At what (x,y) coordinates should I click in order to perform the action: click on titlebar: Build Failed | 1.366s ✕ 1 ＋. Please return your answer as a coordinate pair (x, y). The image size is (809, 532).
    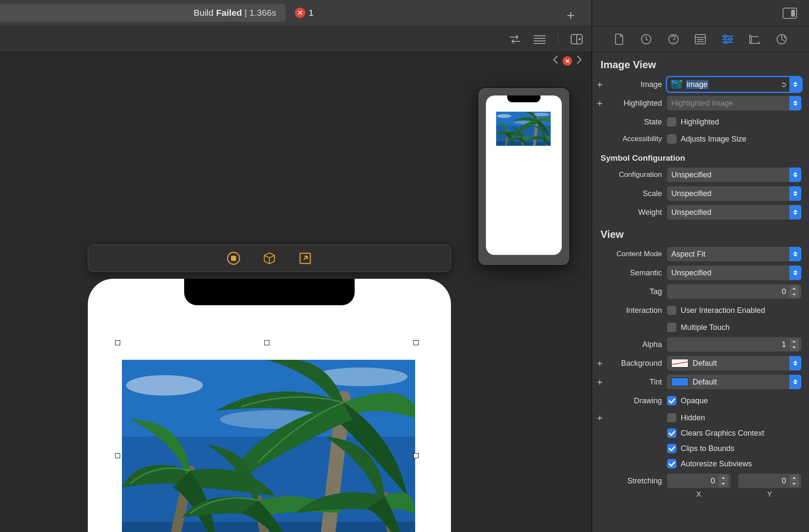
    Looking at the image, I should click on (296, 13).